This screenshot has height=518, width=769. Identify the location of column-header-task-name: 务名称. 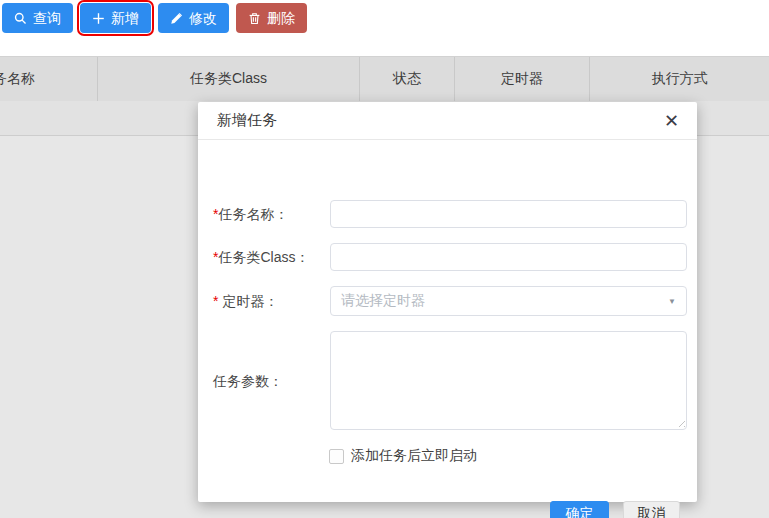
(49, 79).